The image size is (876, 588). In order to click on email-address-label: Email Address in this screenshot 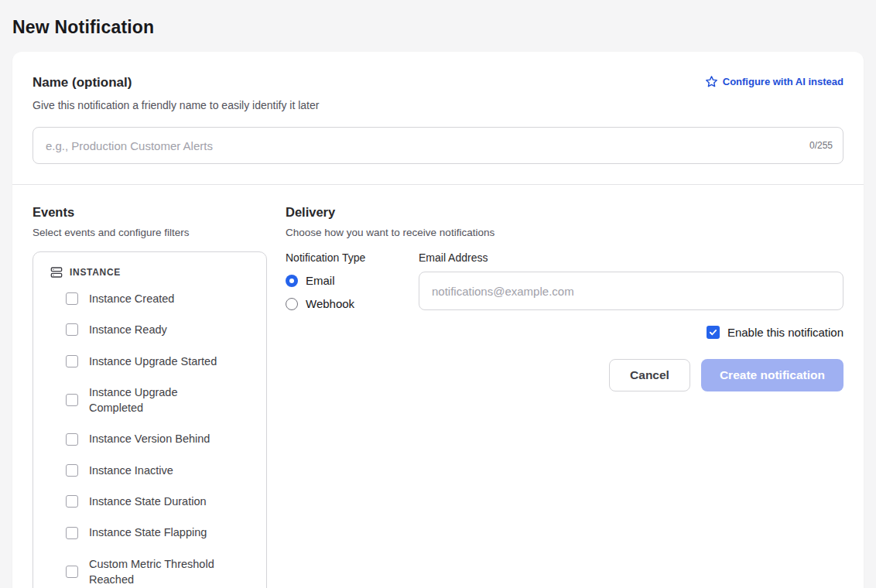, I will do `click(631, 258)`.